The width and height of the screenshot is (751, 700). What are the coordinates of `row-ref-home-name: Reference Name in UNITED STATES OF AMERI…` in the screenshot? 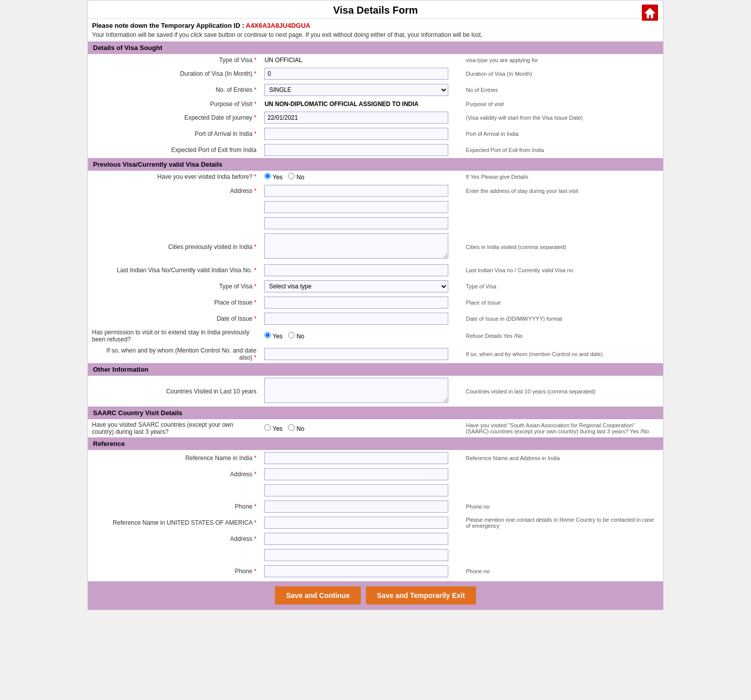 It's located at (376, 523).